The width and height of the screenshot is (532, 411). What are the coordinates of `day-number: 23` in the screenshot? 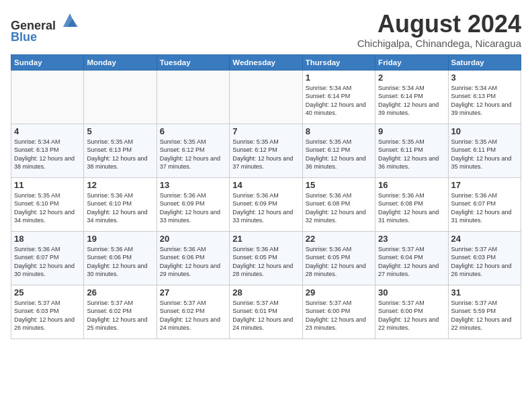 It's located at (411, 239).